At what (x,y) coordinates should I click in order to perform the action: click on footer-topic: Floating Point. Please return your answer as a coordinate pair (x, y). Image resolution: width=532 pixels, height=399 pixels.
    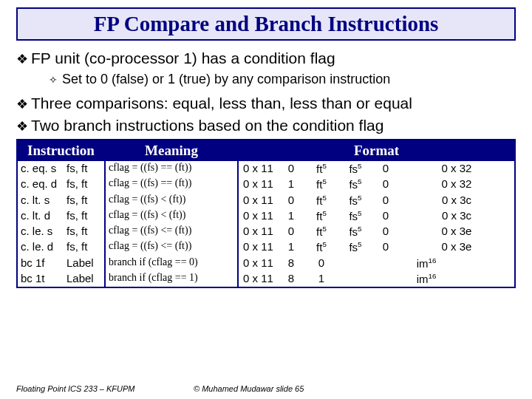
    Looking at the image, I should click on (42, 389).